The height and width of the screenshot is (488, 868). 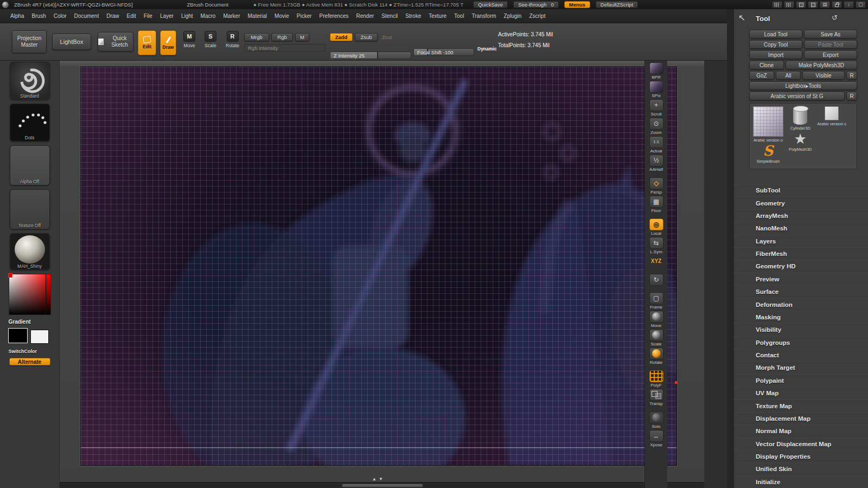 I want to click on see-through-slider: See-through0, so click(x=536, y=4).